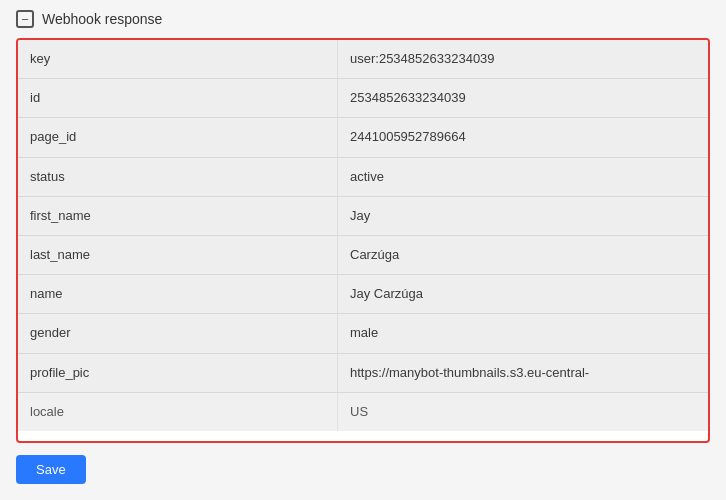  I want to click on field-value-cell: 2534852633234039, so click(523, 98).